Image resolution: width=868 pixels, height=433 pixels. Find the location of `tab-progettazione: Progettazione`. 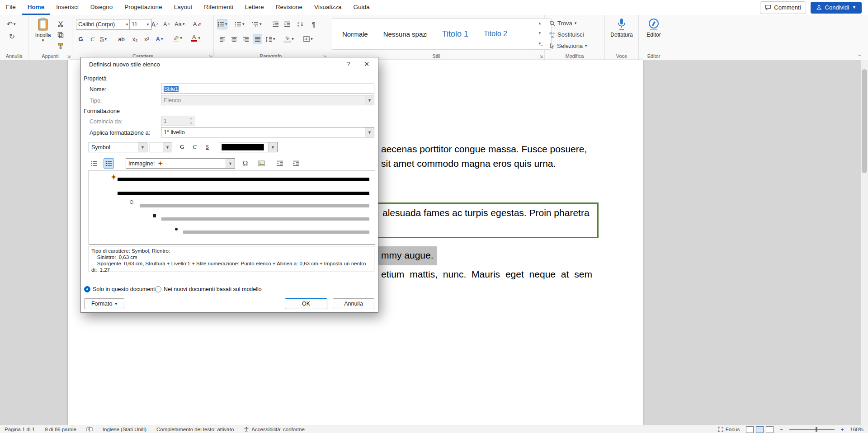

tab-progettazione: Progettazione is located at coordinates (143, 7).